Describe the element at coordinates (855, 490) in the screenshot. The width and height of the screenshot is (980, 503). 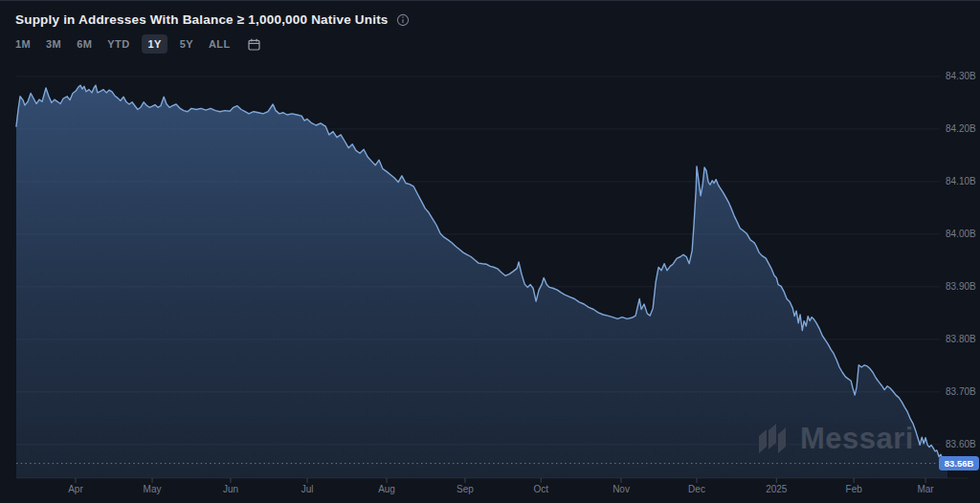
I see `x-axis-label: Feb` at that location.